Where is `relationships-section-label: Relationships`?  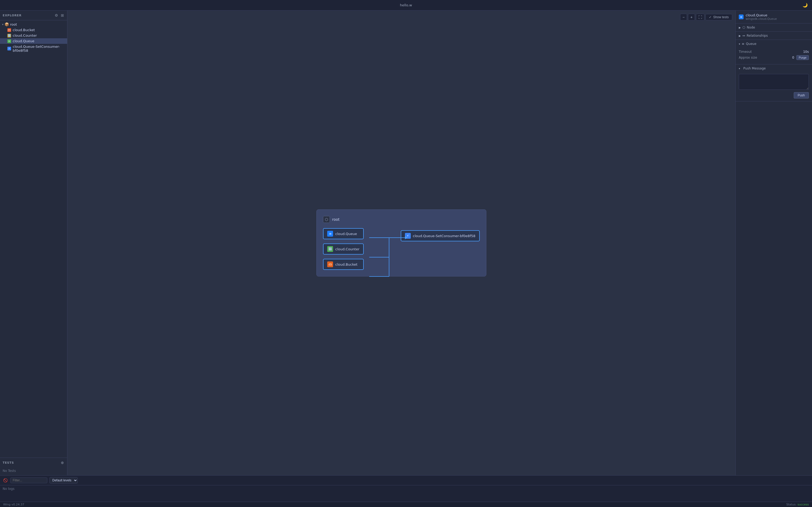
relationships-section-label: Relationships is located at coordinates (757, 36).